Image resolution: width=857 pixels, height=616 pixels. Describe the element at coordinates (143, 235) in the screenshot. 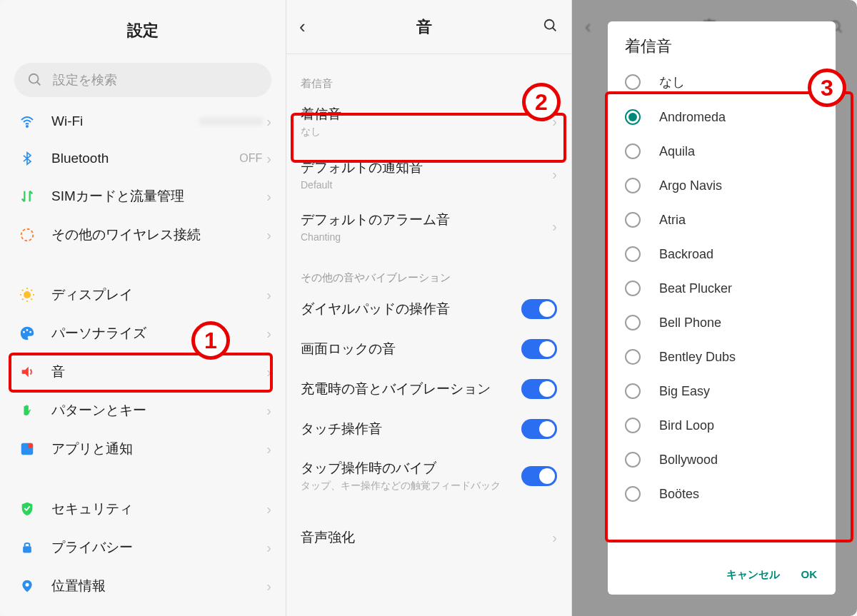

I see `settings-item-wireless: その他のワイヤレス接続 ›` at that location.